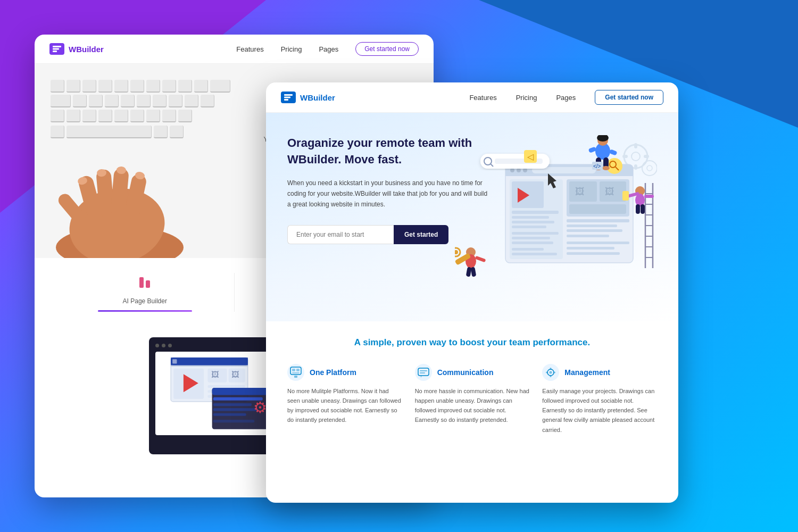  I want to click on front-start-button: Get started, so click(421, 235).